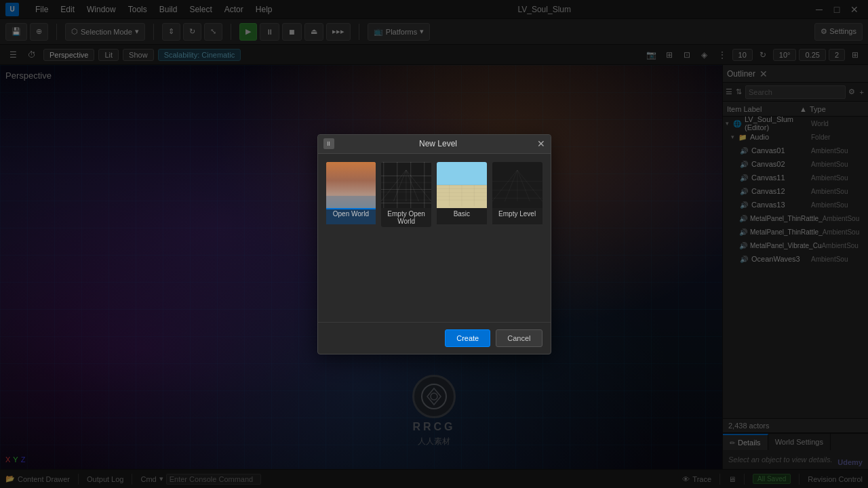  What do you see at coordinates (329, 144) in the screenshot?
I see `pause-icon: ⏸` at bounding box center [329, 144].